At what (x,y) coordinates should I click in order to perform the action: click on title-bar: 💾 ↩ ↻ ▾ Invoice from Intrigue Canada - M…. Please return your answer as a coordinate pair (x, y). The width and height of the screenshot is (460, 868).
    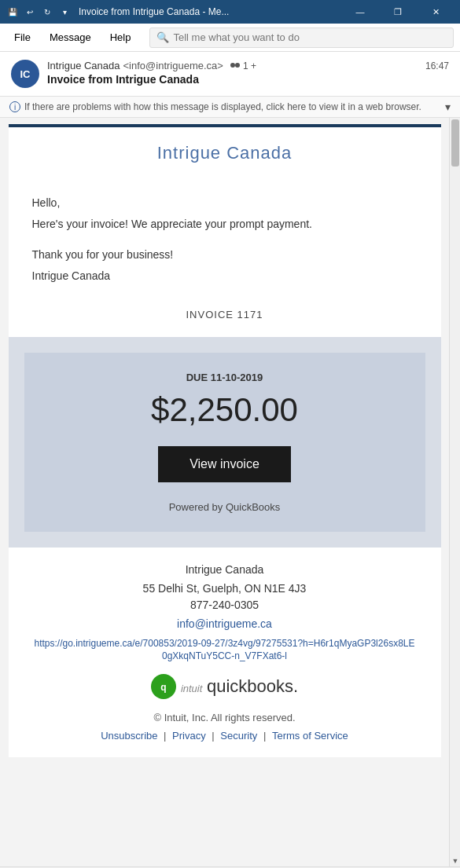
    Looking at the image, I should click on (230, 12).